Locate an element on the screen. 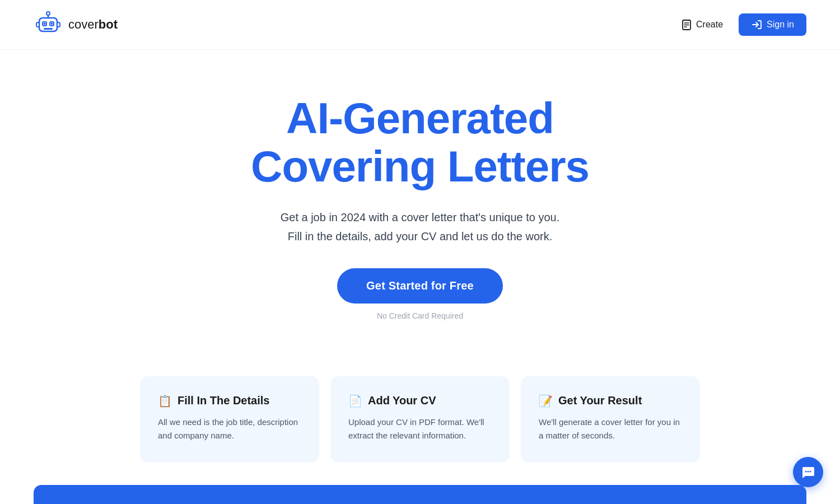 The image size is (840, 504). create-button: Create is located at coordinates (702, 25).